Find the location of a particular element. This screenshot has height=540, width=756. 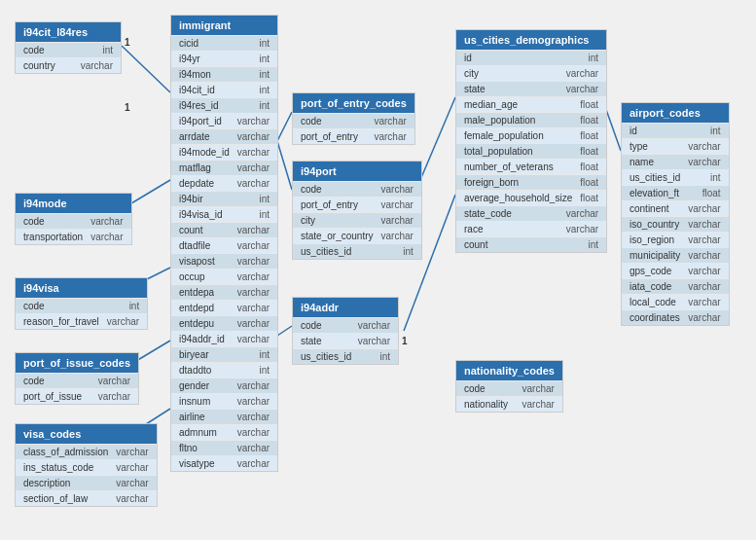

column-name: iso_country is located at coordinates (654, 224).